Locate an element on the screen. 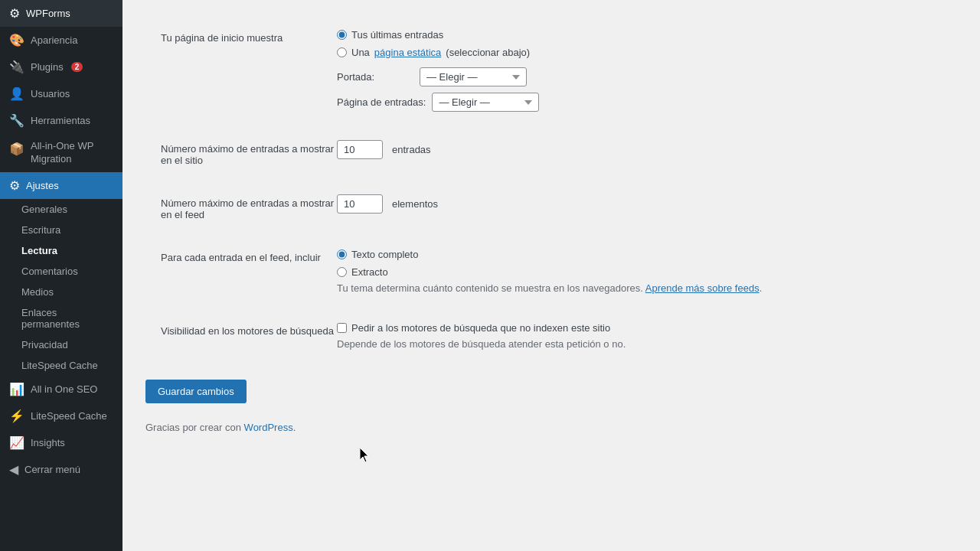 The width and height of the screenshot is (980, 551). sidebar-subitem-escritura: Escritura is located at coordinates (61, 230).